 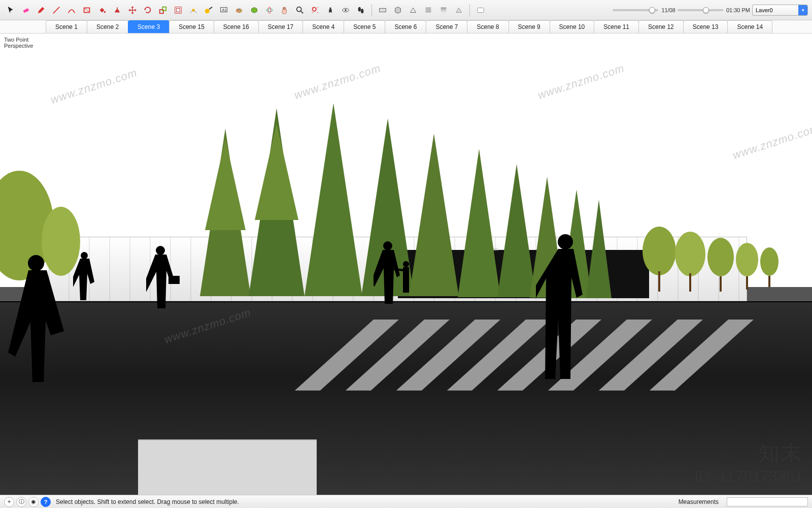 I want to click on eraser-icon, so click(x=26, y=10).